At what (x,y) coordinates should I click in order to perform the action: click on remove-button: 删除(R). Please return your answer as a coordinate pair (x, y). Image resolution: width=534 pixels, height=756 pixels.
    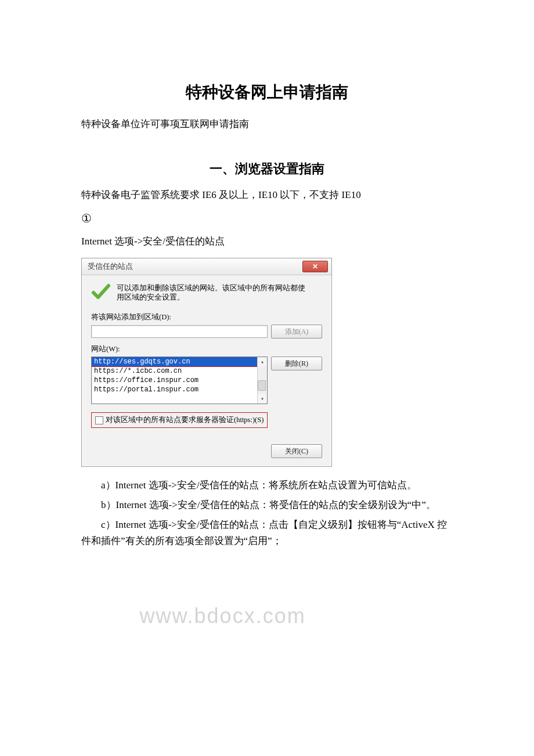
    Looking at the image, I should click on (297, 363).